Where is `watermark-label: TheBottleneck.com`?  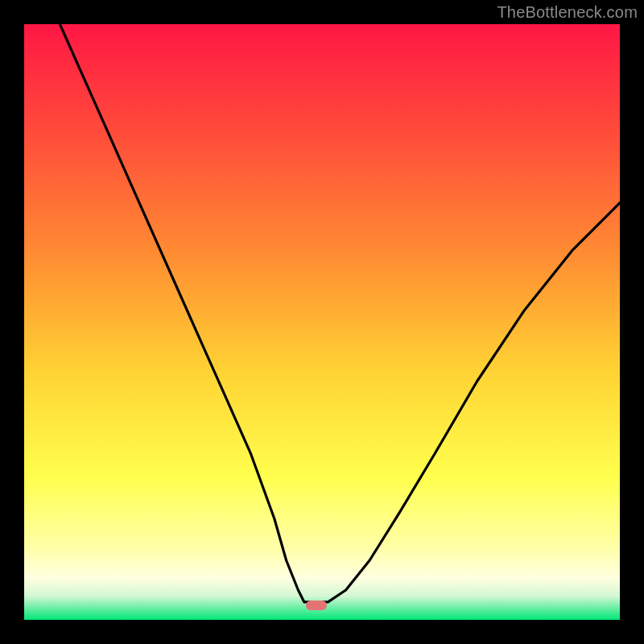
watermark-label: TheBottleneck.com is located at coordinates (567, 13).